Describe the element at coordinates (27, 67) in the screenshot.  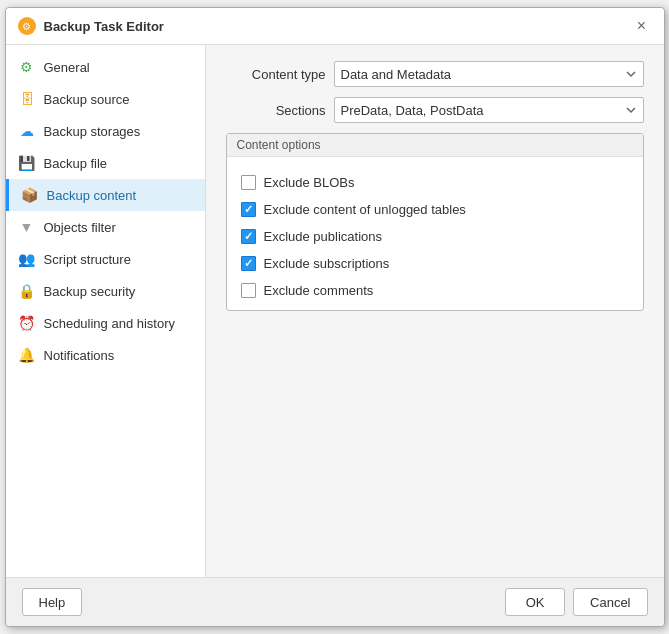
I see `general-icon: ⚙` at that location.